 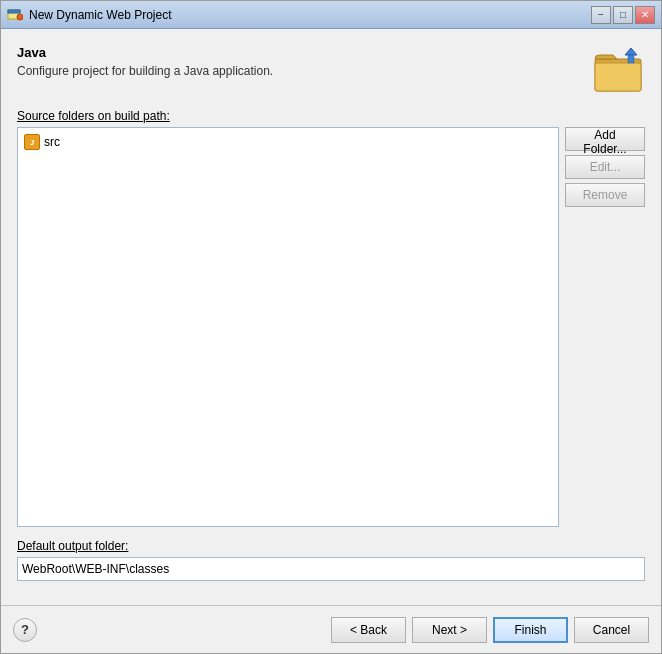 I want to click on header-folder-icon, so click(x=619, y=69).